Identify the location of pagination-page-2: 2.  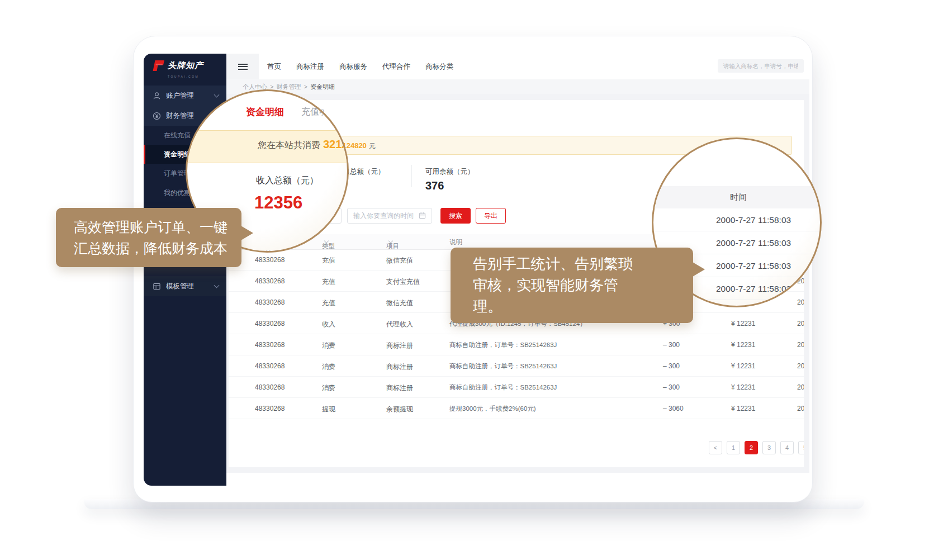
(751, 448).